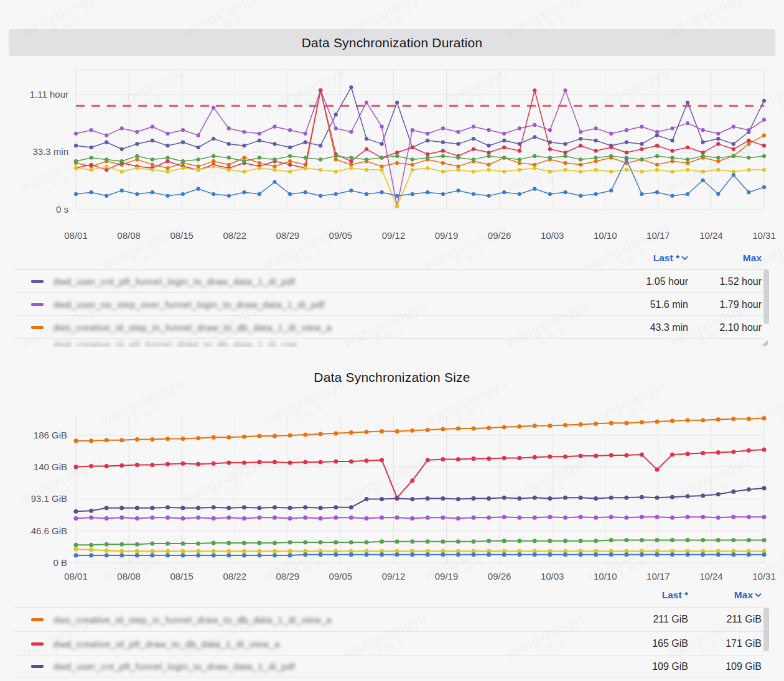 The width and height of the screenshot is (784, 681). Describe the element at coordinates (767, 629) in the screenshot. I see `size-legend-scrollbar` at that location.